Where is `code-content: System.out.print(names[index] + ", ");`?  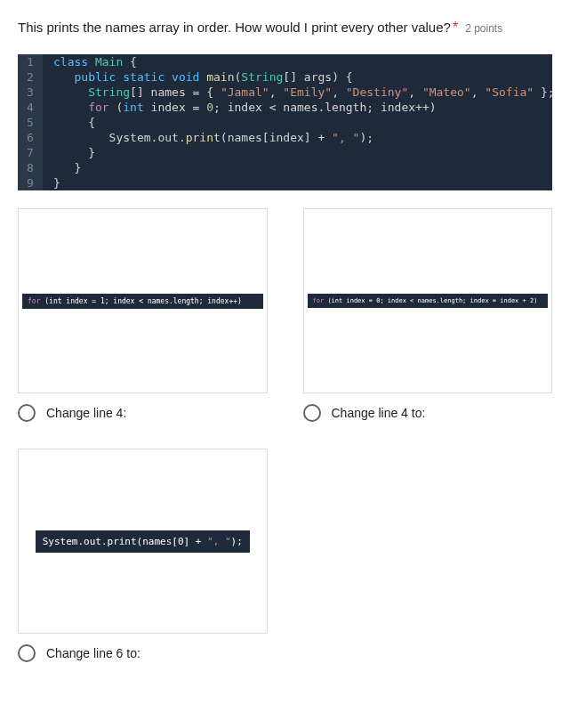
code-content: System.out.print(names[index] + ", "); is located at coordinates (208, 137).